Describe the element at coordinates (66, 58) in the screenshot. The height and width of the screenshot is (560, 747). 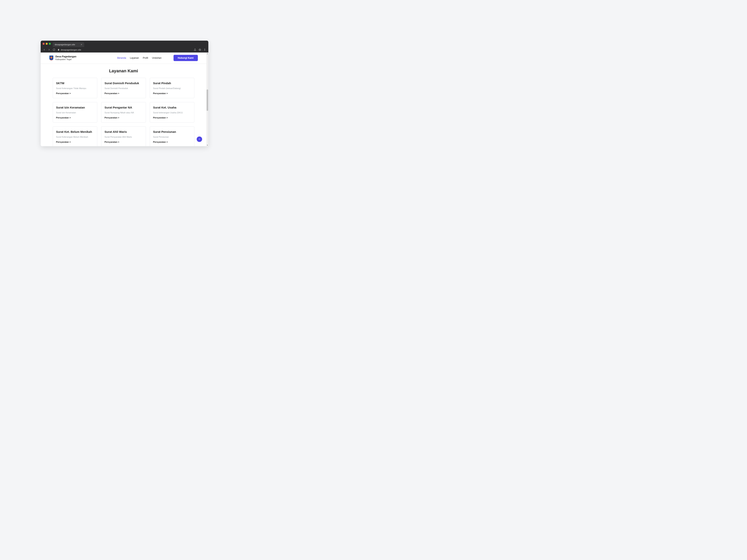
I see `brand-block: Desa Pagedangan Kabupaten Tegal` at that location.